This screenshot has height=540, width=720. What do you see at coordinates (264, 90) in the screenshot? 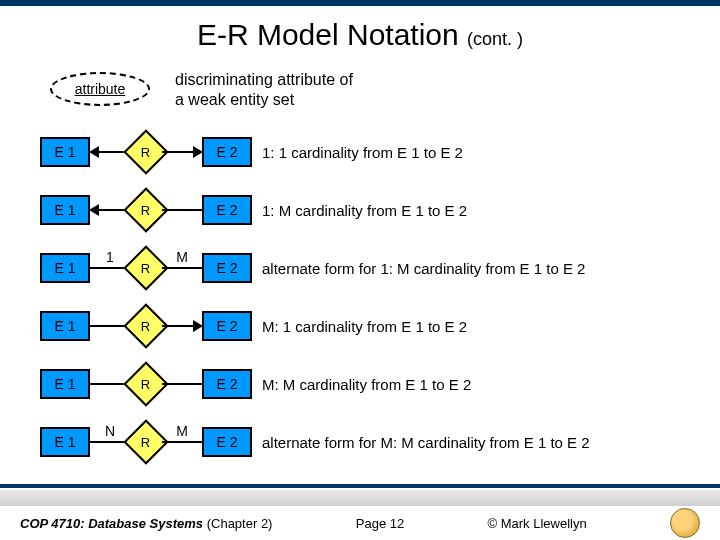
I see `discriminating-attribute-text: discriminating attribute of a weak entit…` at bounding box center [264, 90].